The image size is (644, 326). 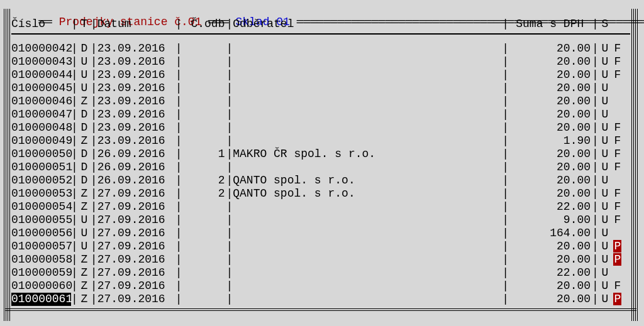 I want to click on table-row: 010000059|Z|27.09.2016|||22.00|U, so click(x=321, y=273).